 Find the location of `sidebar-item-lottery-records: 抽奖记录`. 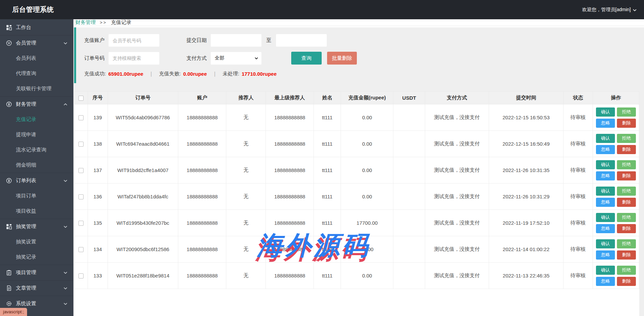

sidebar-item-lottery-records: 抽奖记录 is located at coordinates (37, 257).